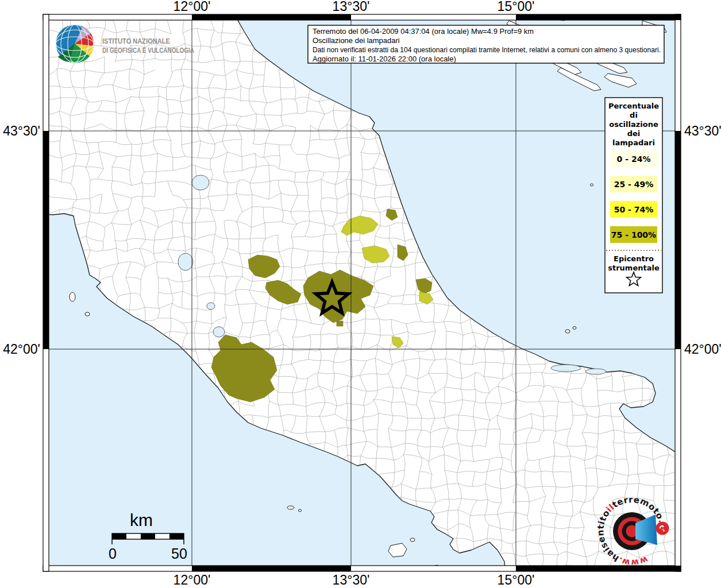  I want to click on axis-left-42: 42°00', so click(22, 349).